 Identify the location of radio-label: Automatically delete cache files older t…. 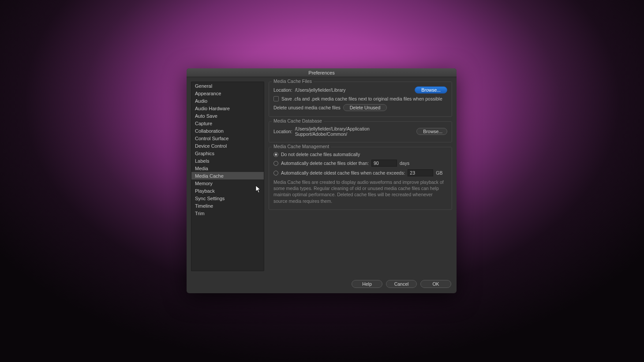
(325, 163).